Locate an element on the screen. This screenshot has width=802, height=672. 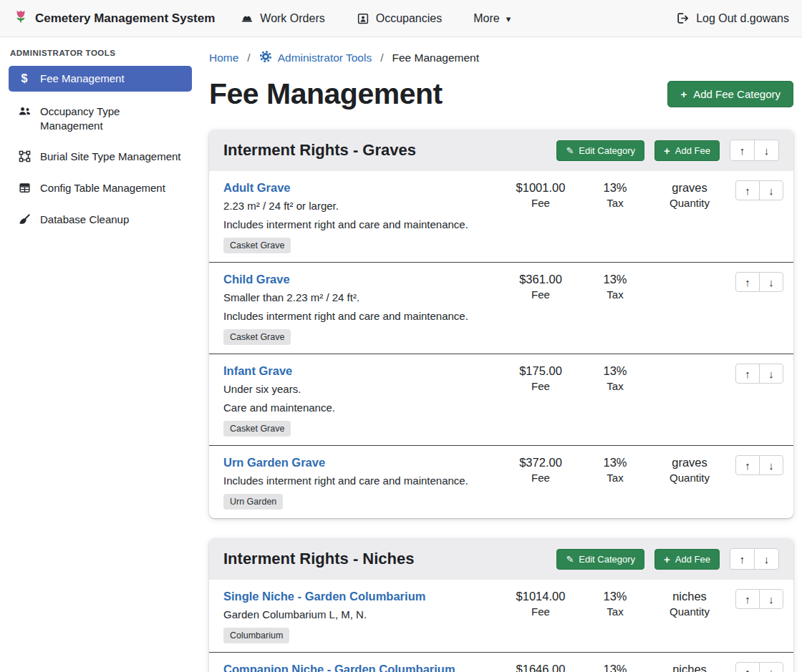
add-fee-category-label: Add Fee Category is located at coordinates (737, 94).